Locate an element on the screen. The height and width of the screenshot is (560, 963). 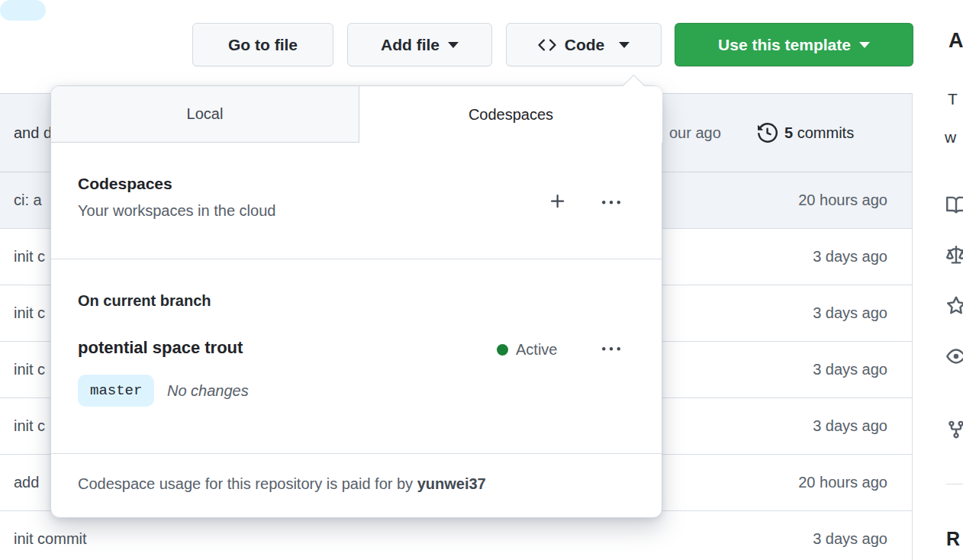
releases-heading-fragment: R is located at coordinates (953, 539).